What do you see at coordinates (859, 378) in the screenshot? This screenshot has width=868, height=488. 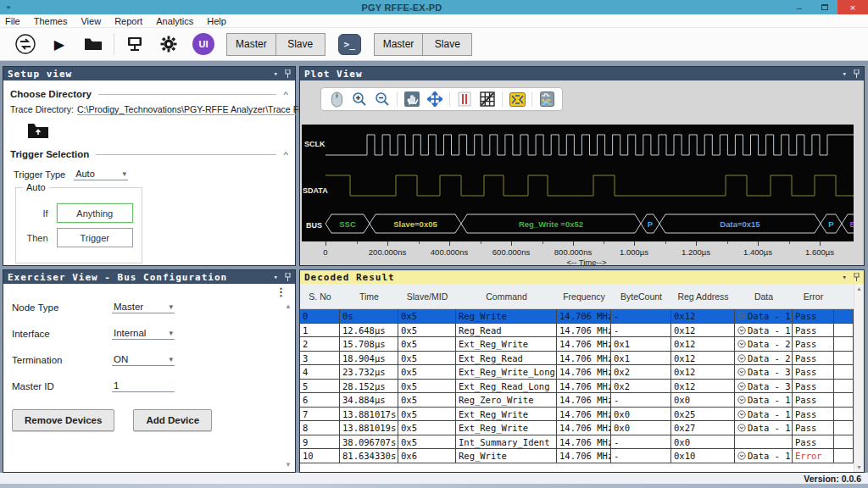 I see `table-scrollbar: ▲ ▼` at bounding box center [859, 378].